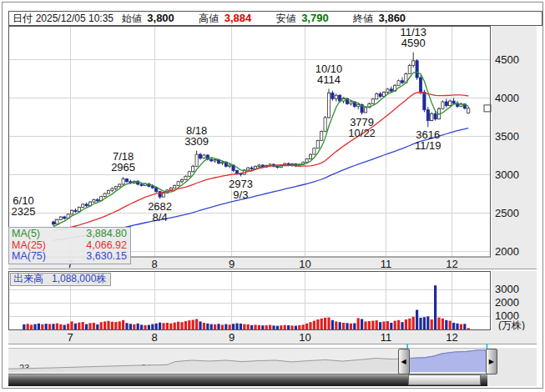  What do you see at coordinates (78, 279) in the screenshot?
I see `volume-value: 1,088,000株` at bounding box center [78, 279].